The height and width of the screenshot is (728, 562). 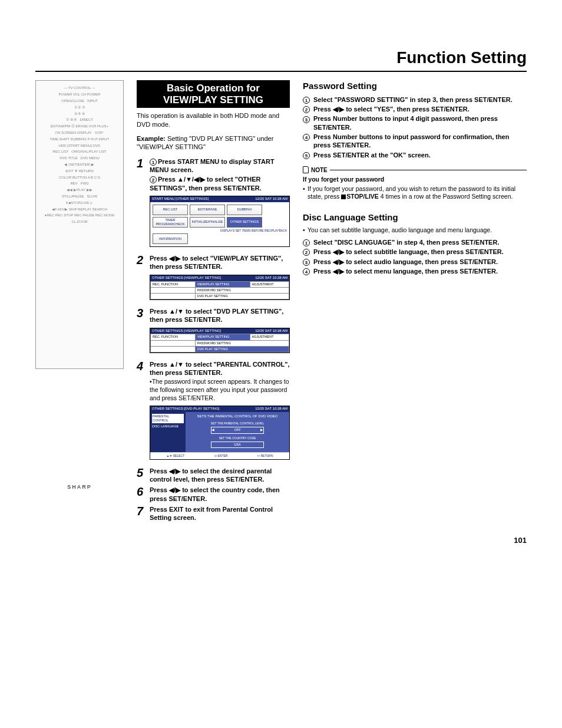 I want to click on note-bullet: • If you forget your password, and you w…, so click(x=415, y=193).